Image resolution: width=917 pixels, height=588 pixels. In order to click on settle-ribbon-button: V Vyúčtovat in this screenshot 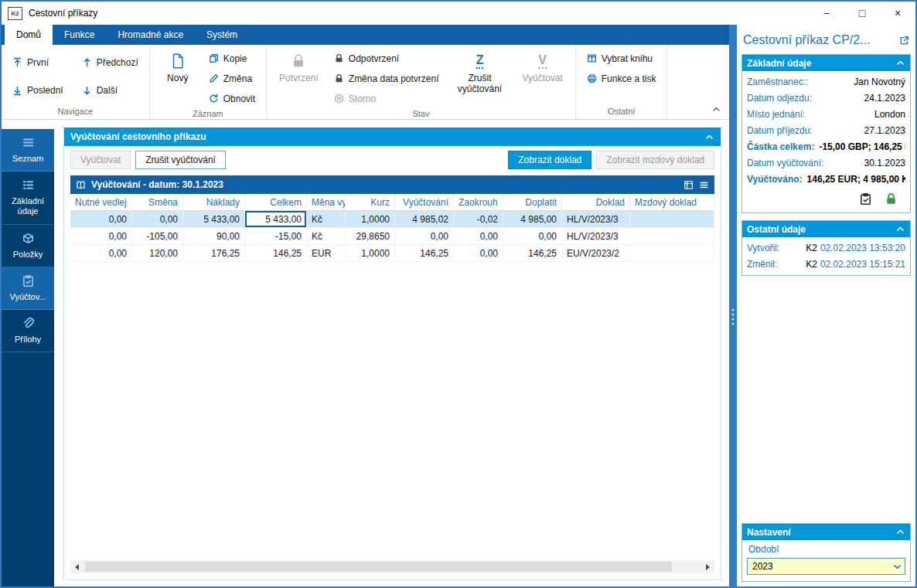, I will do `click(543, 66)`.